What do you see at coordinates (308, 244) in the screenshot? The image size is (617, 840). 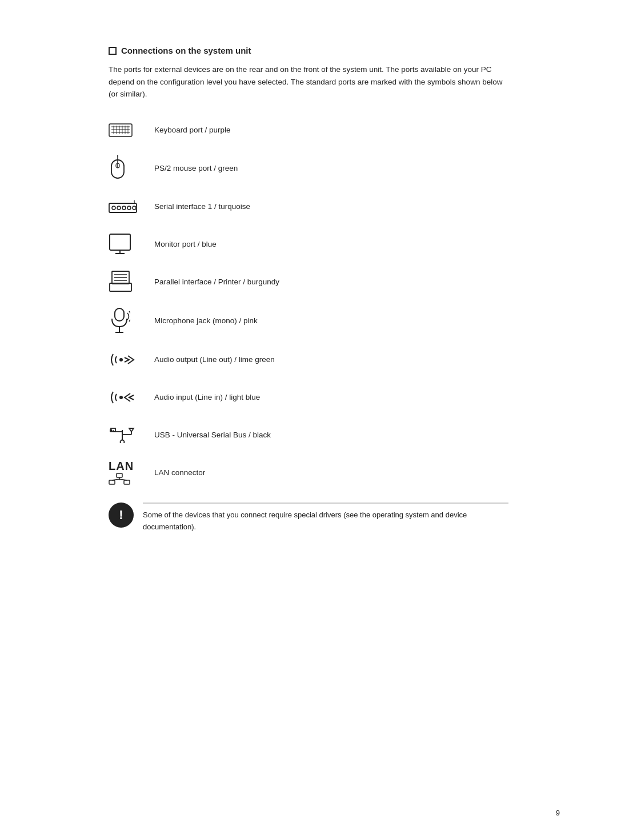 I see `list-item: Monitor port / blue` at bounding box center [308, 244].